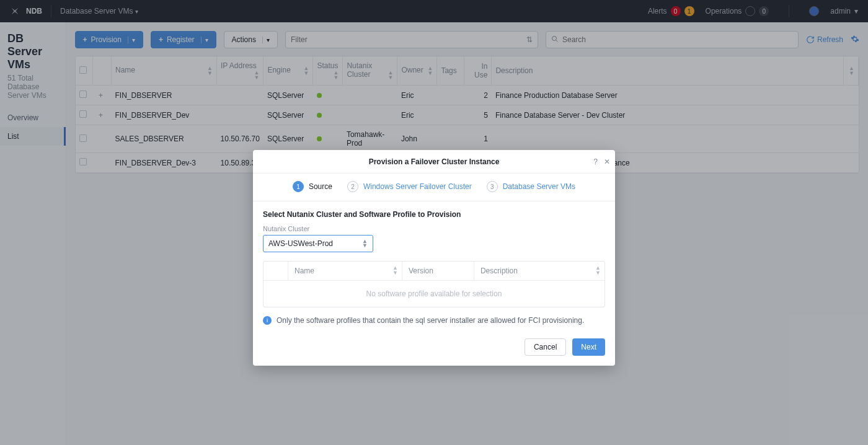  What do you see at coordinates (276, 271) in the screenshot?
I see `profile-col-select` at bounding box center [276, 271].